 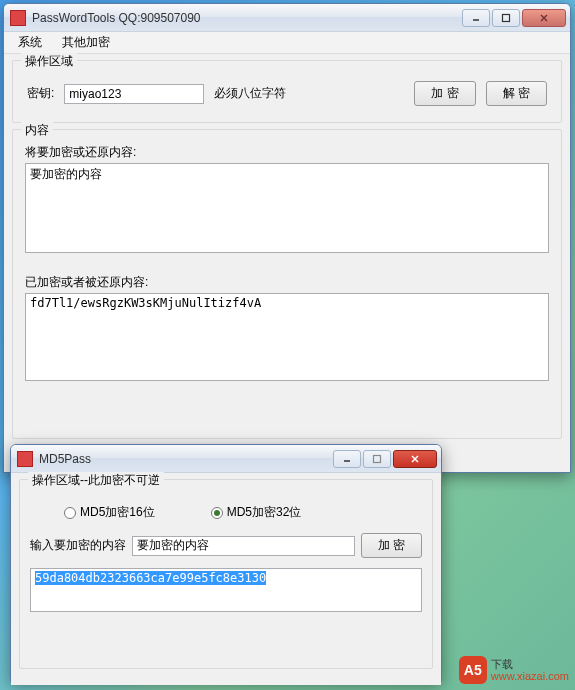 I want to click on md5-minimize-button, so click(x=347, y=459).